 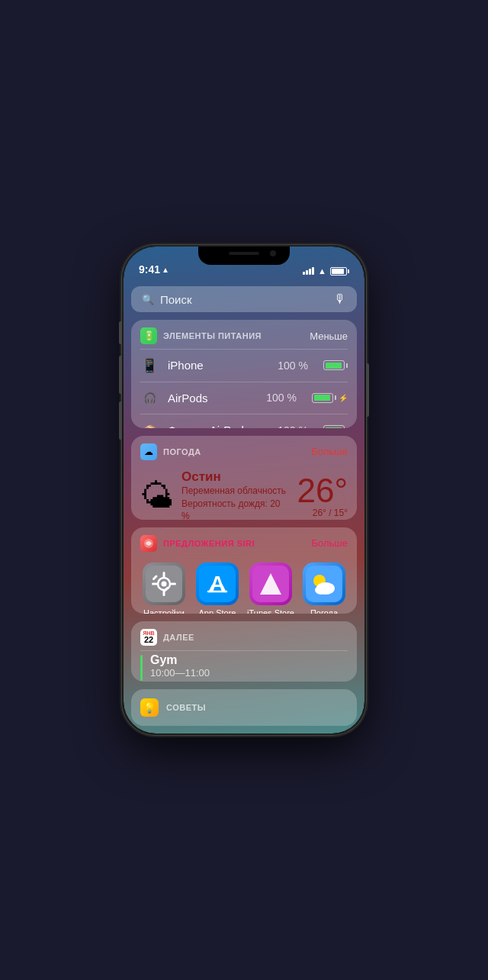 What do you see at coordinates (142, 668) in the screenshot?
I see `event-color-bar` at bounding box center [142, 668].